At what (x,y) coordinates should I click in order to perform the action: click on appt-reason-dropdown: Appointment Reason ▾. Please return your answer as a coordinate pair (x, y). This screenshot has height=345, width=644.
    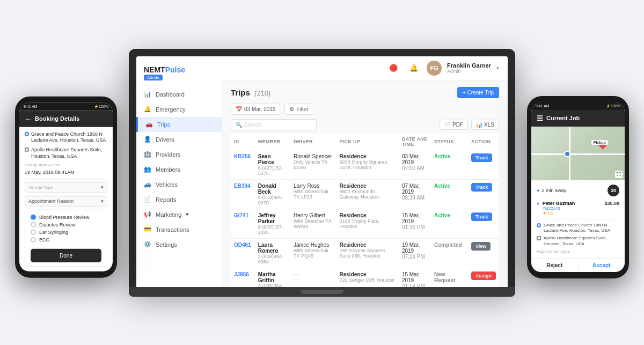
    Looking at the image, I should click on (66, 201).